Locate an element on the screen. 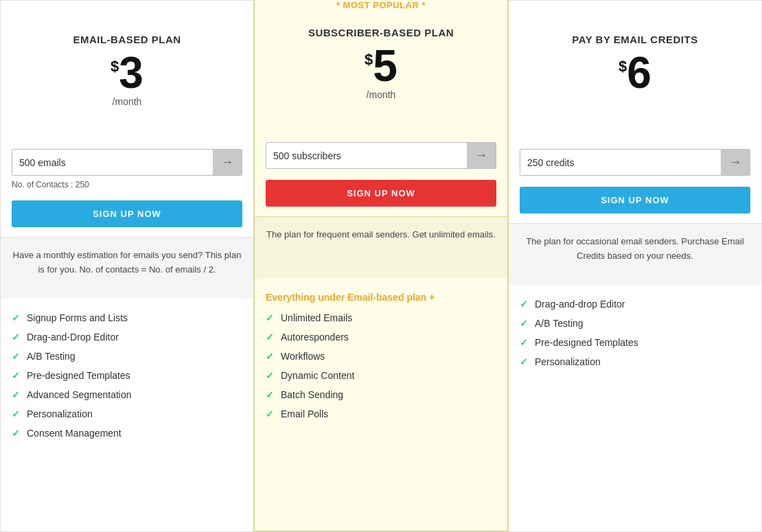 This screenshot has width=762, height=532. plan-title: PAY BY EMAIL CREDITS is located at coordinates (634, 40).